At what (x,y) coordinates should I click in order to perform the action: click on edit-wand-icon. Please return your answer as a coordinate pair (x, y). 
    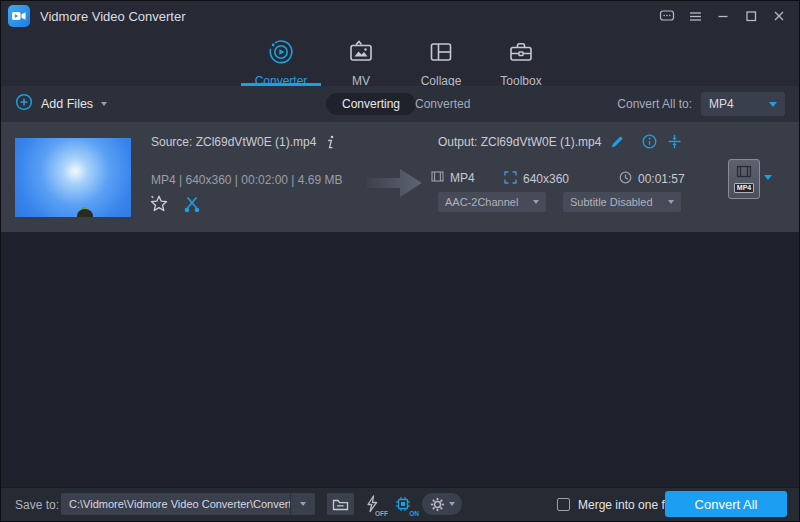
    Looking at the image, I should click on (159, 204).